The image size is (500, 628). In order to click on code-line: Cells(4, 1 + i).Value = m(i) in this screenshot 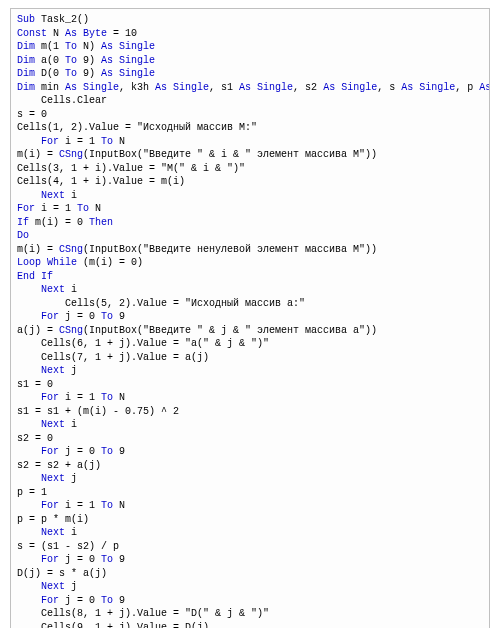, I will do `click(250, 182)`.